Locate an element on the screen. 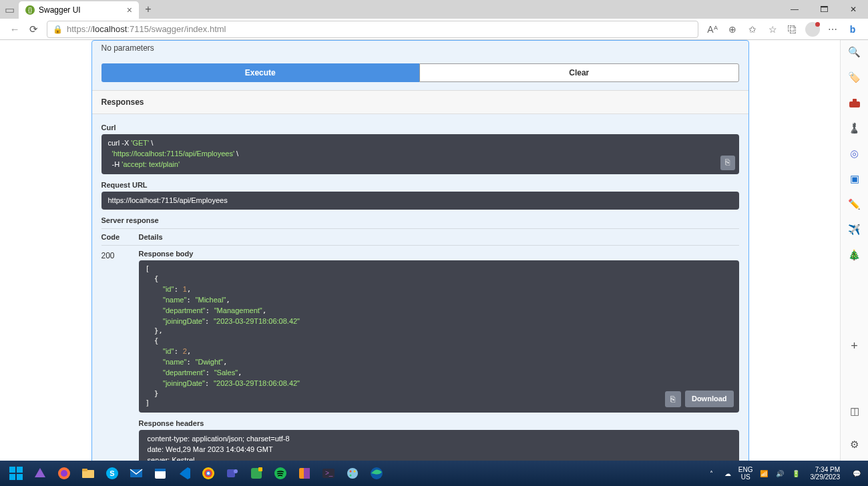  system-tray: ˄ ☁ ENG US 📶 🔊 🔋 7:34 PM 3/29/2023 💬 is located at coordinates (785, 473).